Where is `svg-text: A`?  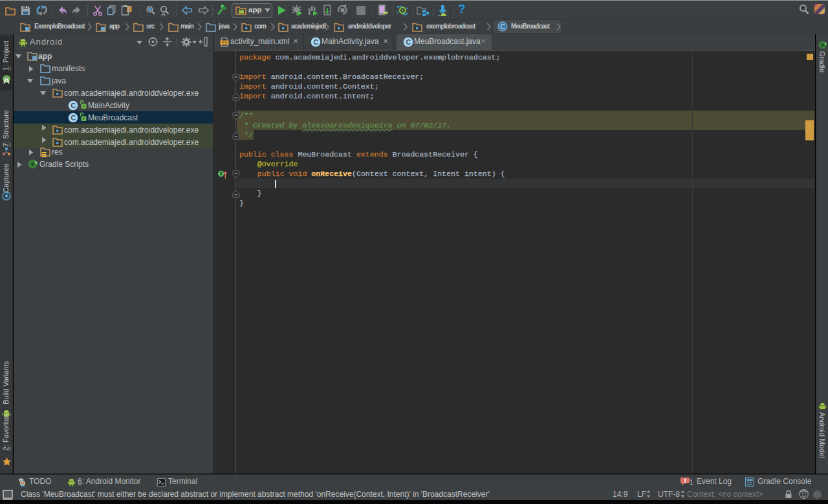
svg-text: A is located at coordinates (164, 14).